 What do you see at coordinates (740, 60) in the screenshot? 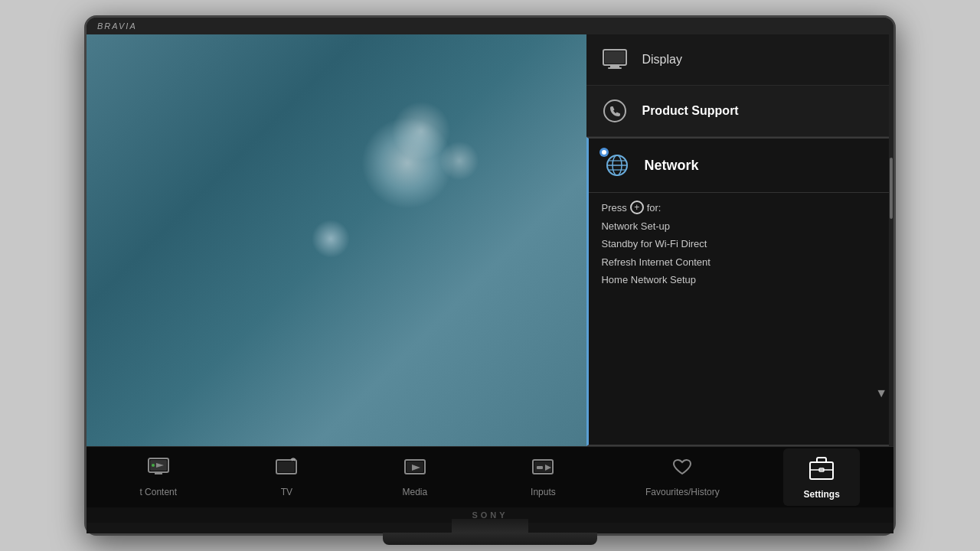
I see `menu-item-display: Display` at bounding box center [740, 60].